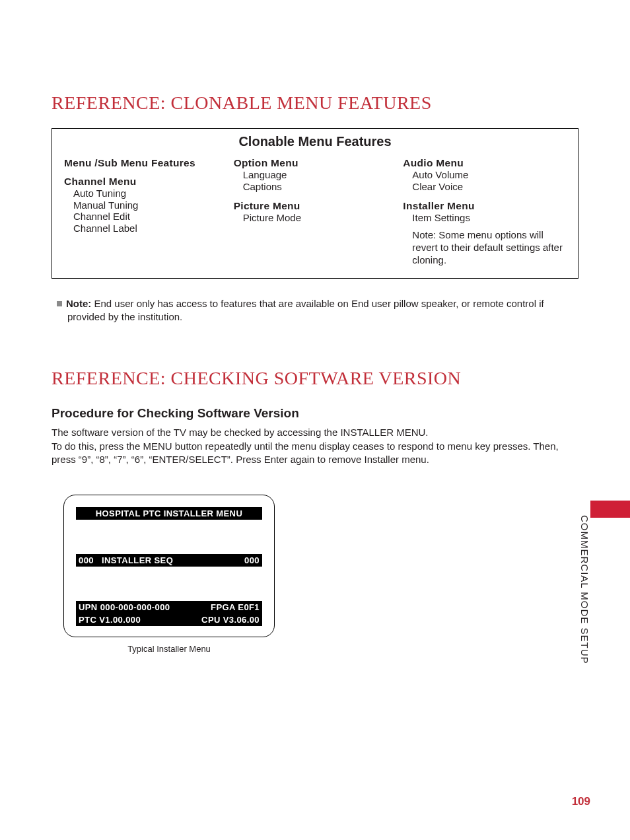  Describe the element at coordinates (581, 802) in the screenshot. I see `page-number: 109` at that location.